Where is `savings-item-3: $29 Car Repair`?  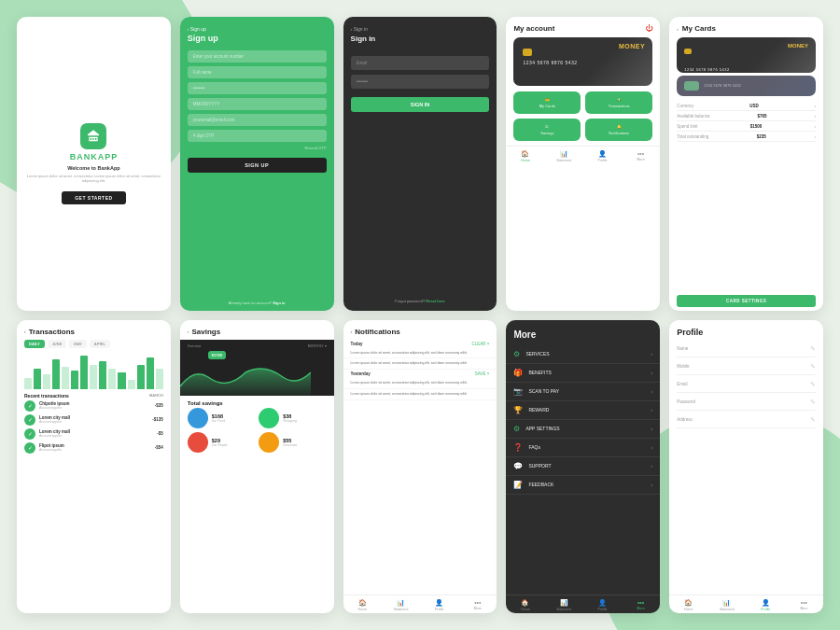
savings-item-3: $29 Car Repair is located at coordinates (221, 442).